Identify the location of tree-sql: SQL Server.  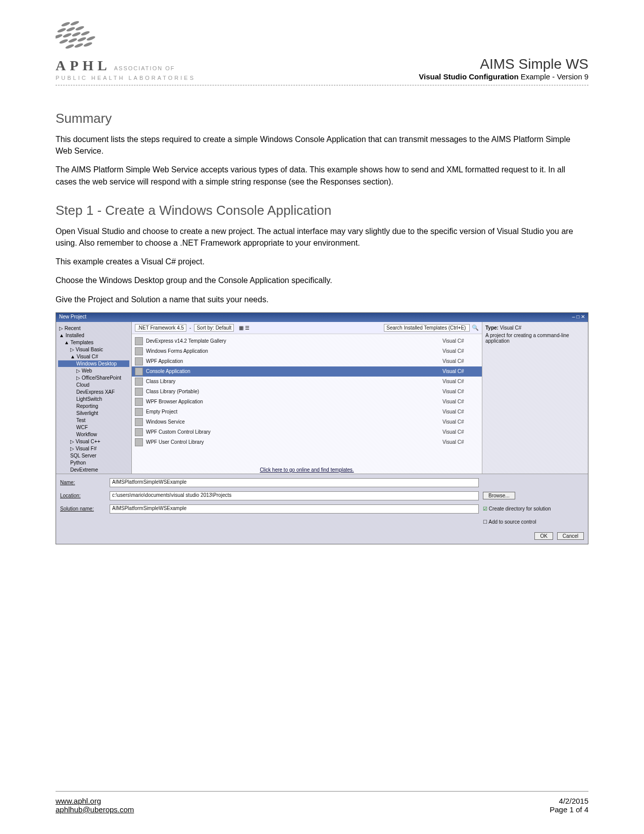
(94, 456).